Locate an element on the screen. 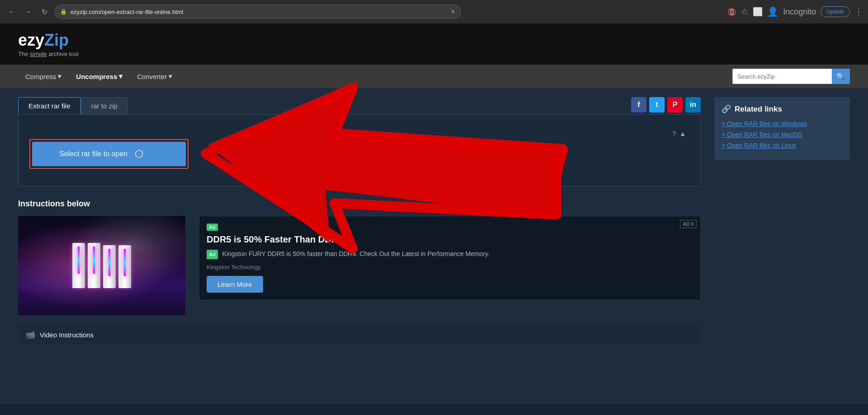 The image size is (868, 415). tabs-left: Extract rar file rar to zip is located at coordinates (73, 106).